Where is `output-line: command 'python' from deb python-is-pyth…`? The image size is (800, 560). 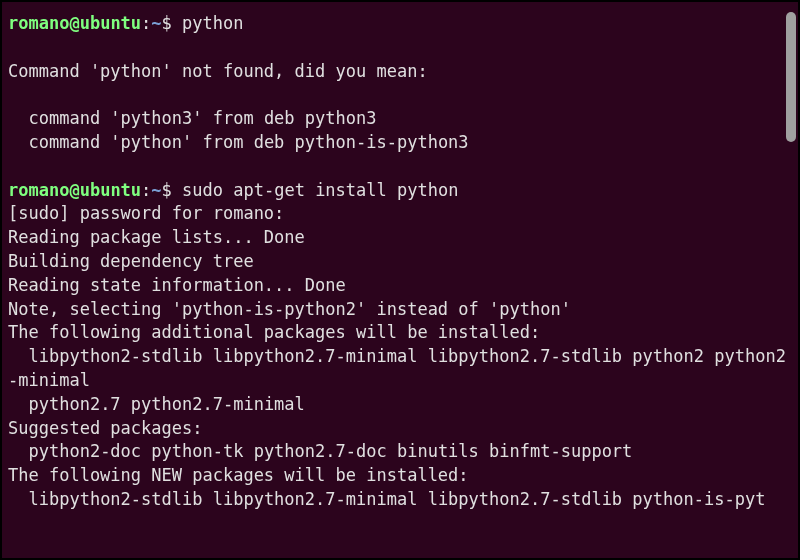 output-line: command 'python' from deb python-is-pyth… is located at coordinates (400, 143).